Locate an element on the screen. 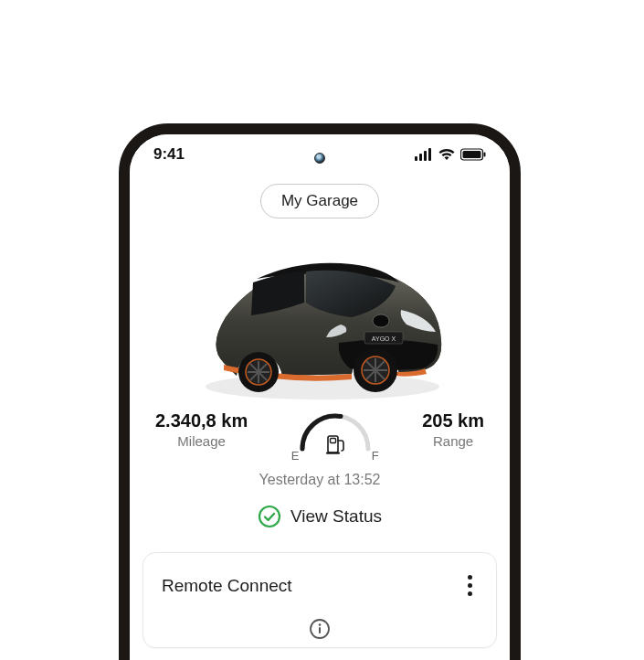 This screenshot has height=660, width=644. clock: 9:41 is located at coordinates (169, 154).